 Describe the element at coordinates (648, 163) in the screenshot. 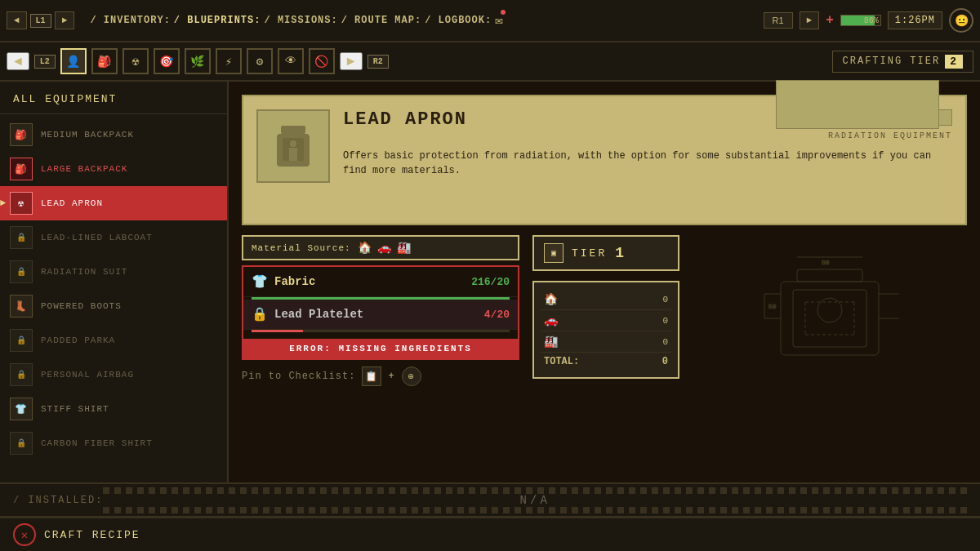

I see `item-description: Offers basic protection from radiation, …` at that location.